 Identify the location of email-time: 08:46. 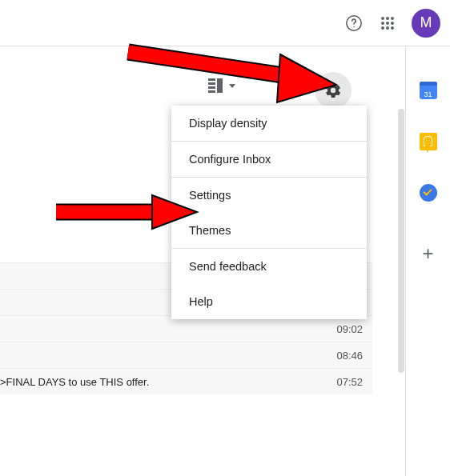
(349, 355).